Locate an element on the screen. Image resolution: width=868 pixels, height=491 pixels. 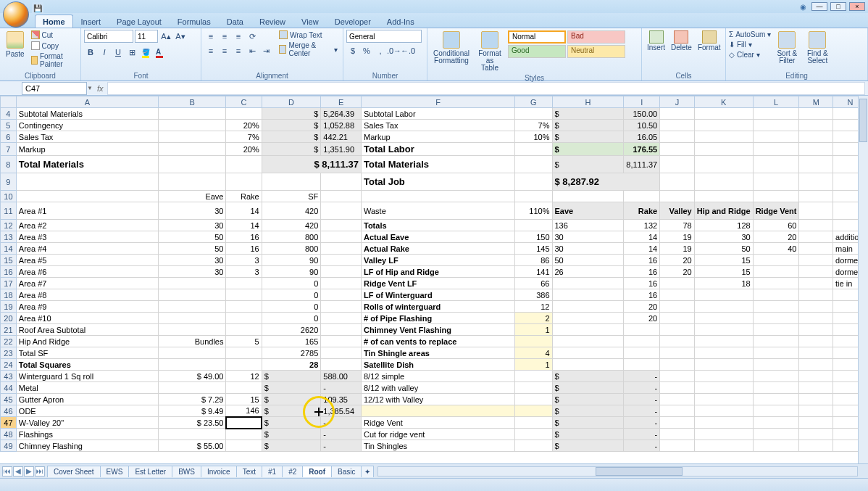
cell-J16: 20 is located at coordinates (677, 272).